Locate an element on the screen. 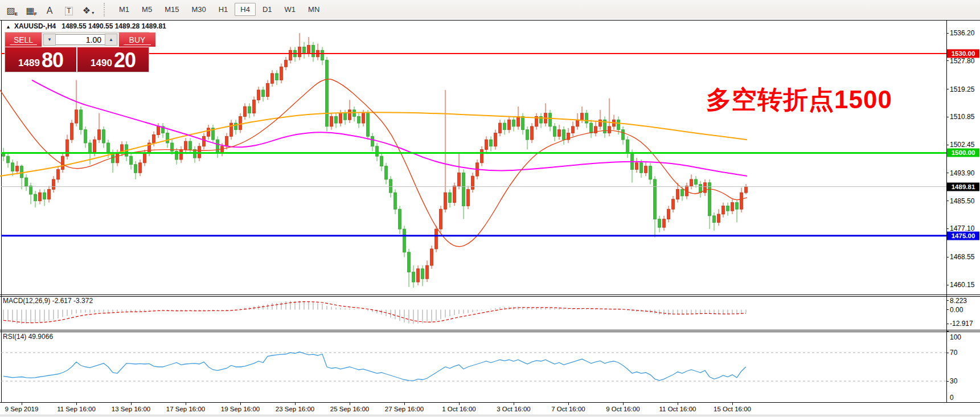 Image resolution: width=980 pixels, height=417 pixels. price-axis-label: 1493.90 is located at coordinates (962, 173).